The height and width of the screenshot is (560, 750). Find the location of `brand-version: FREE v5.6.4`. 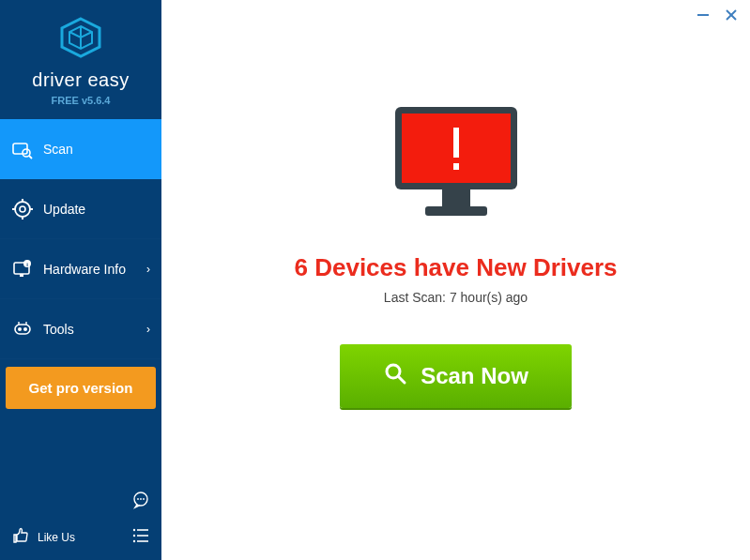

brand-version: FREE v5.6.4 is located at coordinates (81, 100).